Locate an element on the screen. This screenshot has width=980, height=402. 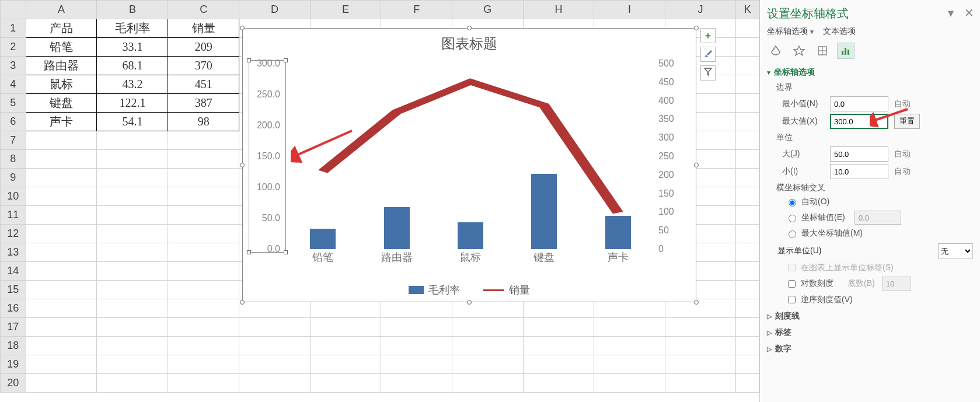
col-header: K is located at coordinates (748, 10).